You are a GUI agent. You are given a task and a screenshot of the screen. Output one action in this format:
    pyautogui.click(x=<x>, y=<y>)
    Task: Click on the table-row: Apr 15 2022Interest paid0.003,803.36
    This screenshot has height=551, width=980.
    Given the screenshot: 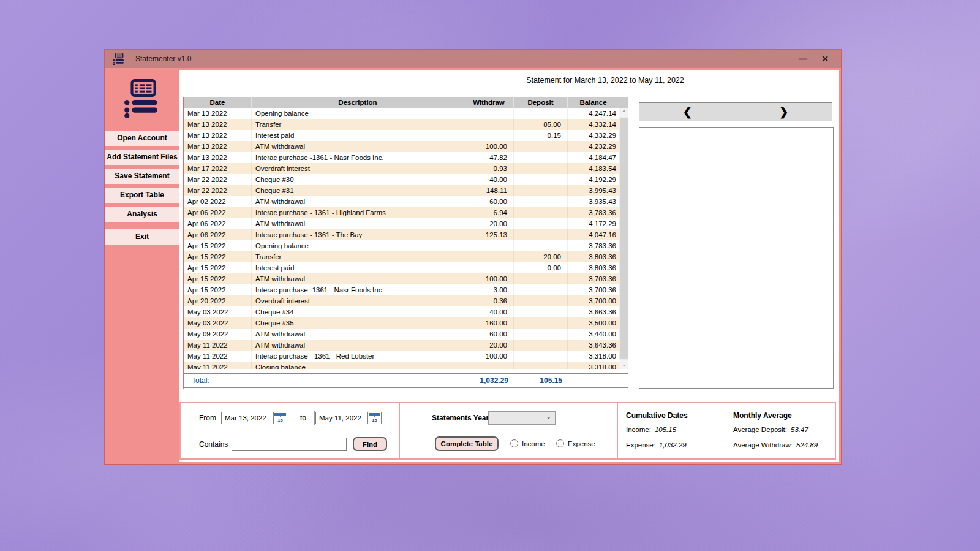 What is the action you would take?
    pyautogui.click(x=406, y=268)
    